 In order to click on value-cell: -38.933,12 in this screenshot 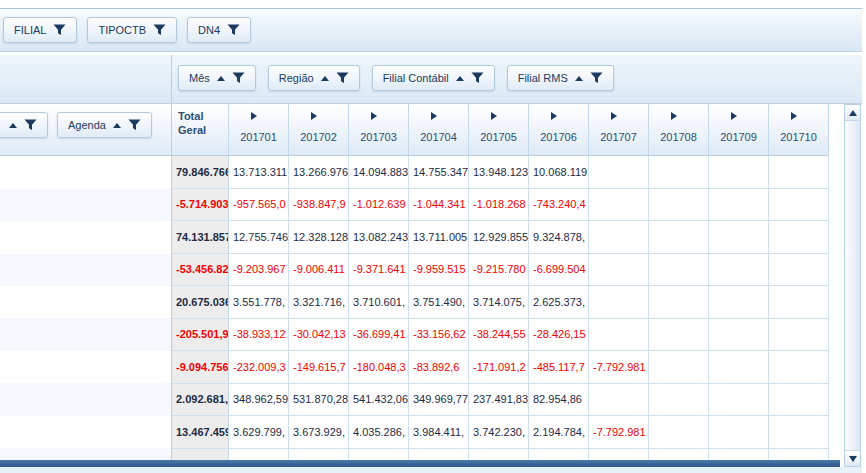, I will do `click(259, 336)`.